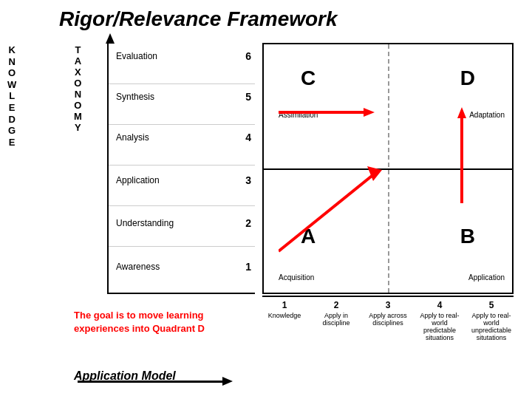 The height and width of the screenshot is (399, 532). Describe the element at coordinates (440, 305) in the screenshot. I see `axis-number-4: 4` at that location.